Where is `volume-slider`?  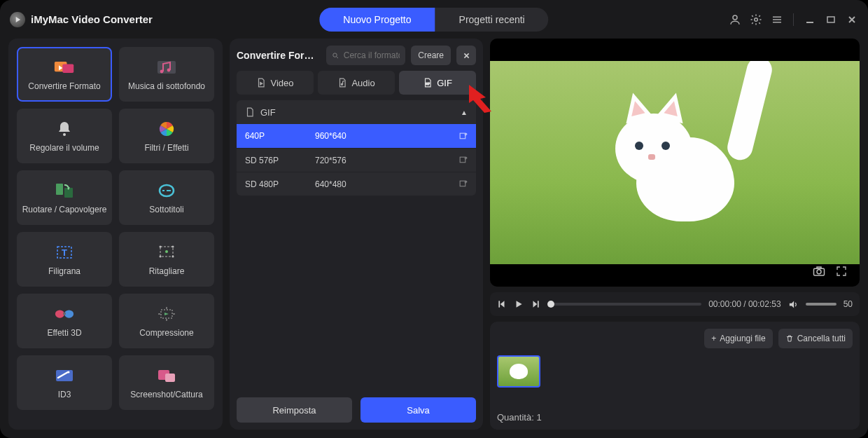 volume-slider is located at coordinates (821, 304).